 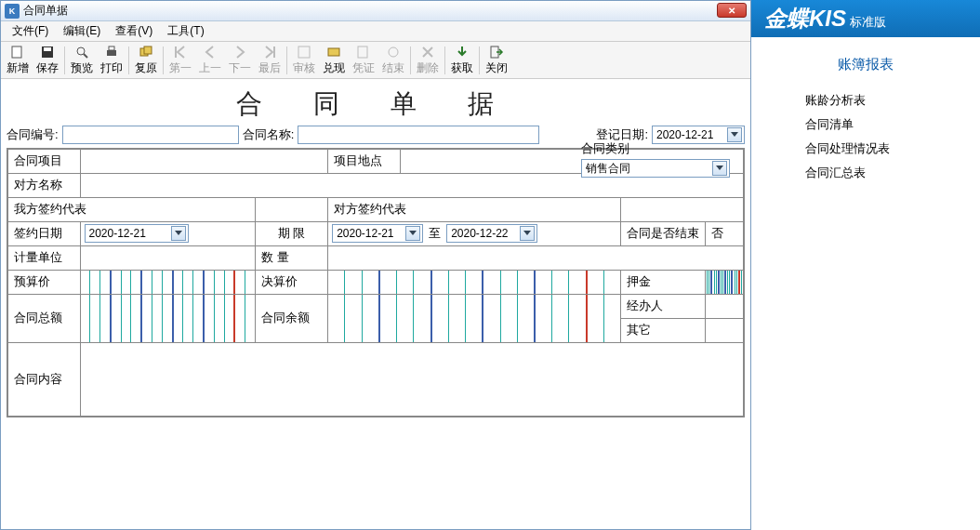 I want to click on content-value, so click(x=412, y=379).